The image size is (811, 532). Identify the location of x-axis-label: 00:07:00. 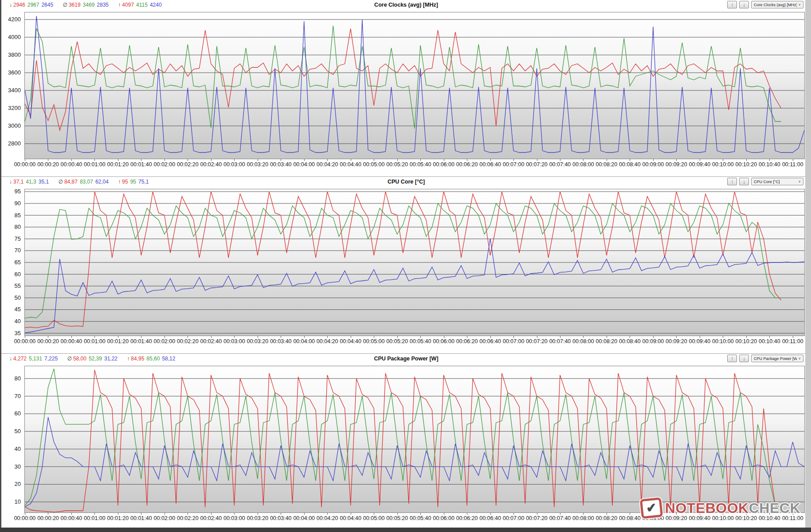
(513, 164).